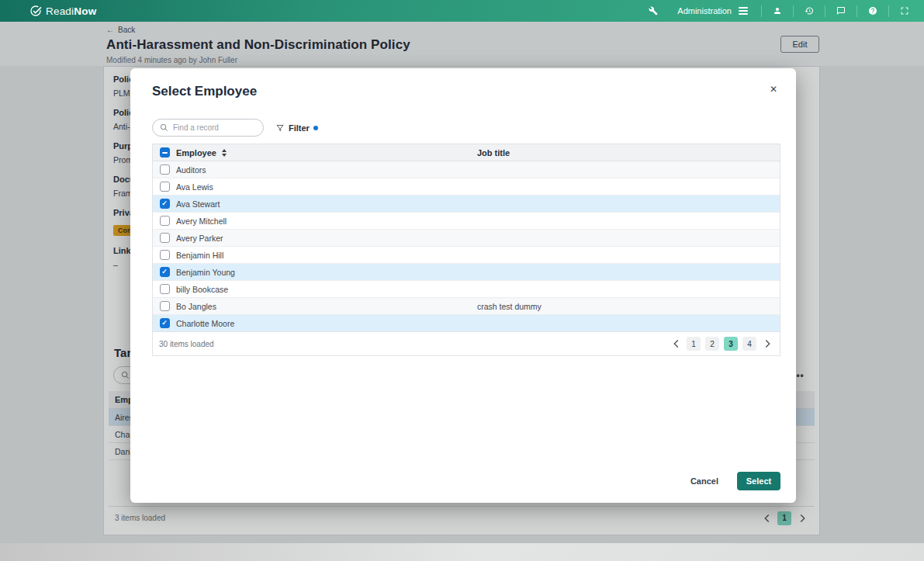 Image resolution: width=924 pixels, height=561 pixels. I want to click on user-icon, so click(777, 11).